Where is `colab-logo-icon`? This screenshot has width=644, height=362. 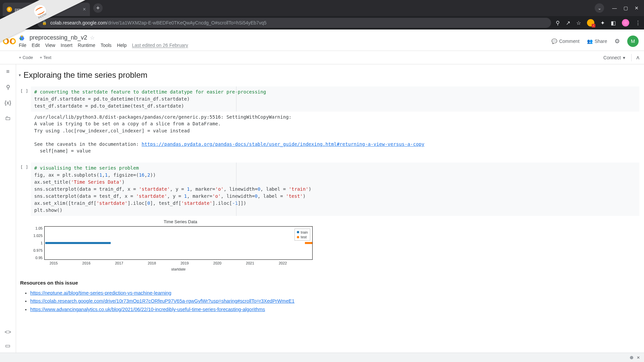
colab-logo-icon is located at coordinates (9, 41).